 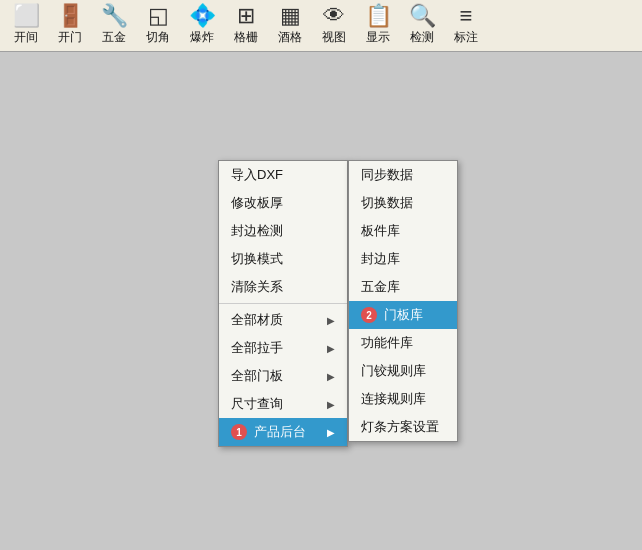 I want to click on submenu-item-panel-lib: 板件库, so click(x=403, y=231).